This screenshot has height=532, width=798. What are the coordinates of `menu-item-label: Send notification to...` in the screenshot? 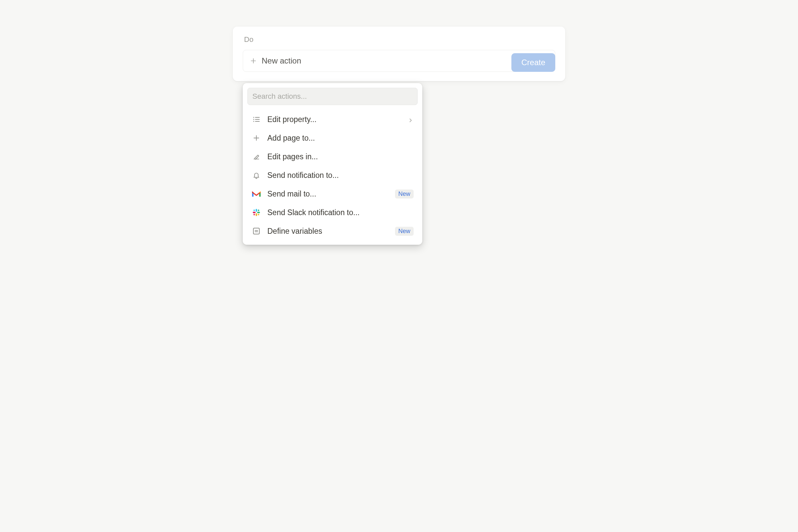 It's located at (341, 175).